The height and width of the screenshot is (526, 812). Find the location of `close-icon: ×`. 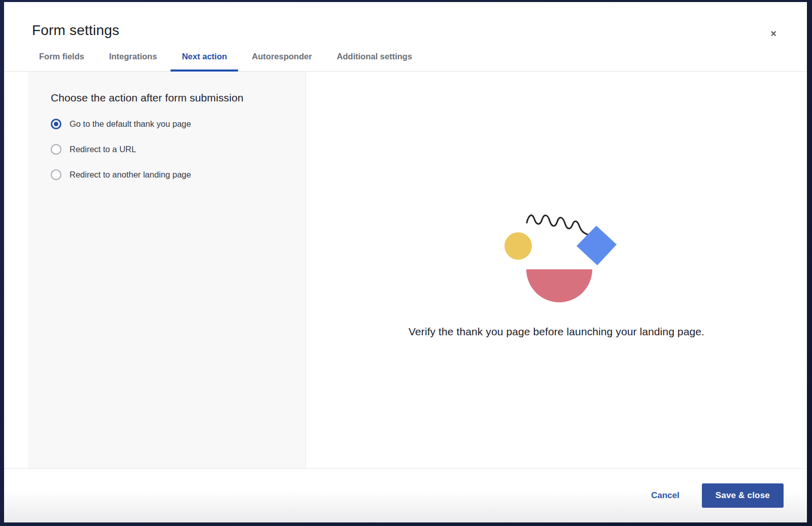

close-icon: × is located at coordinates (773, 33).